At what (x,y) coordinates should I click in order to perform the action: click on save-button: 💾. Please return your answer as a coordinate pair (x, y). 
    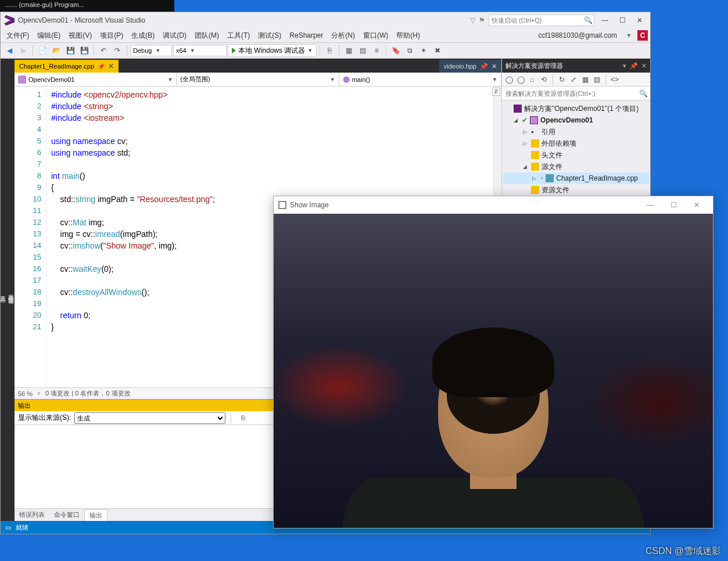
    Looking at the image, I should click on (70, 51).